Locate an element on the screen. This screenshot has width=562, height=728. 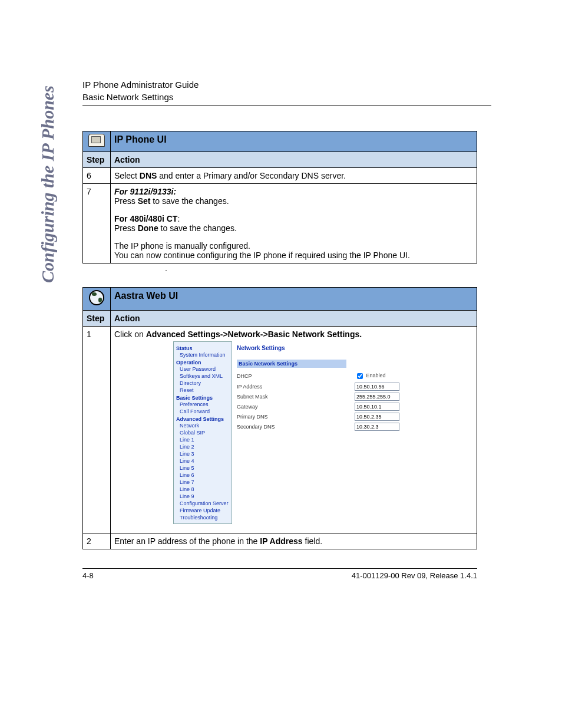
globe-icon is located at coordinates (97, 298).